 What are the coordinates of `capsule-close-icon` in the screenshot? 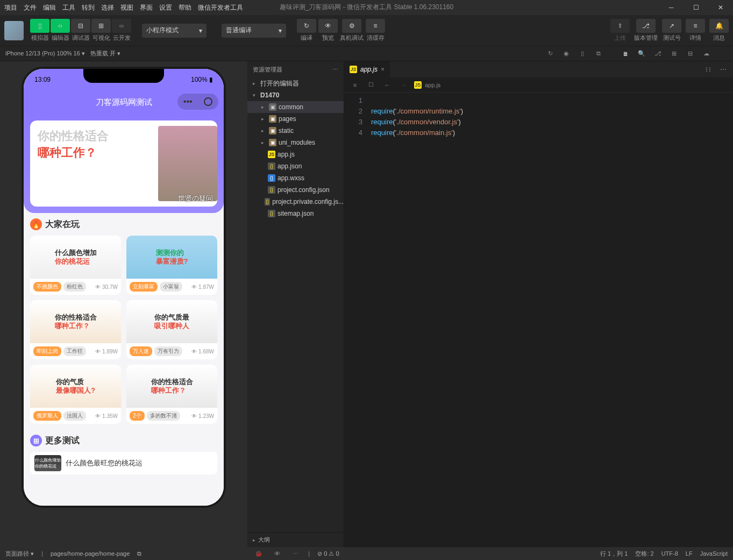 It's located at (208, 102).